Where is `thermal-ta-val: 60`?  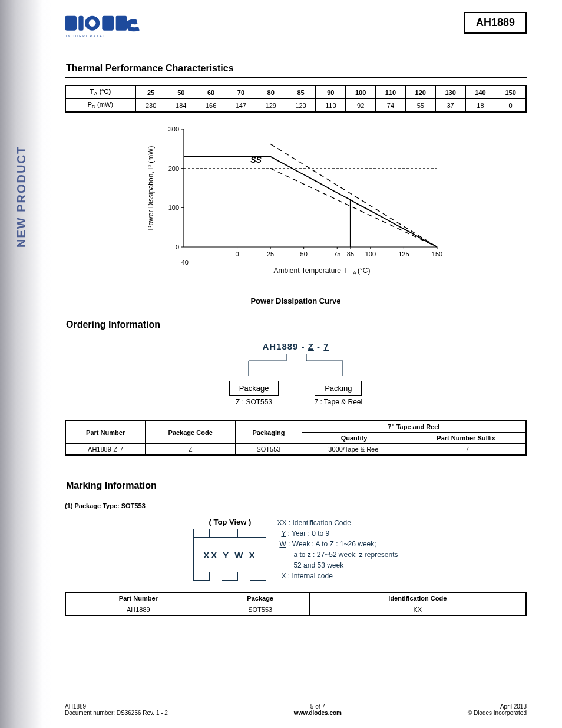
thermal-ta-val: 60 is located at coordinates (211, 92).